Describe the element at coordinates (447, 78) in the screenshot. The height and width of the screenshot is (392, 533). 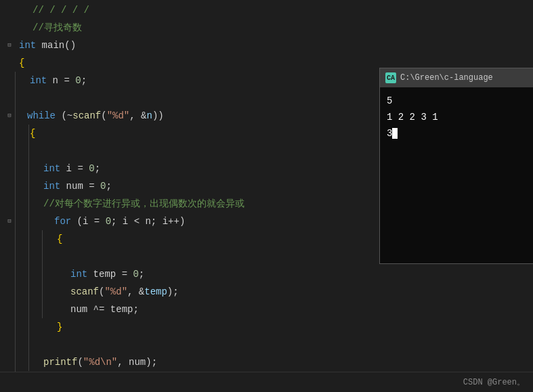
I see `terminal-title-text: C:\Green\c-language` at that location.